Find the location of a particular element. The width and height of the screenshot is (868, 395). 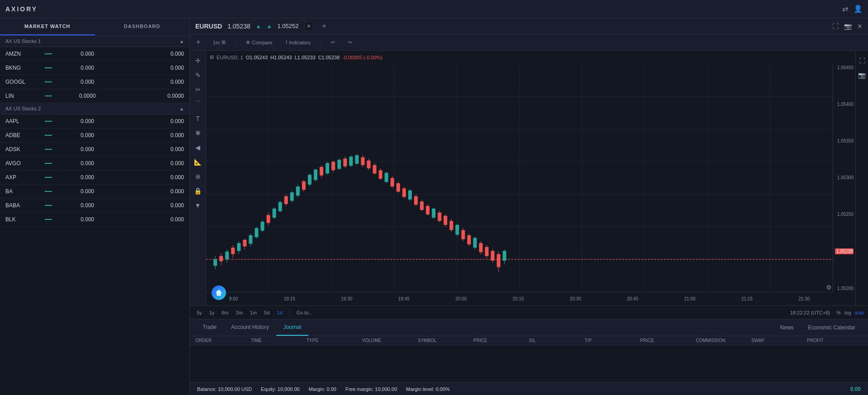

arrow-left-btn: ◀ is located at coordinates (198, 148).